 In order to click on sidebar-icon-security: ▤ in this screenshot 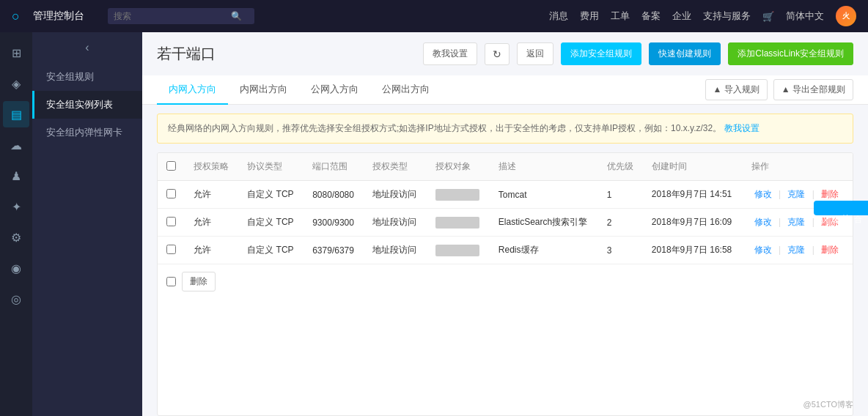, I will do `click(16, 114)`.